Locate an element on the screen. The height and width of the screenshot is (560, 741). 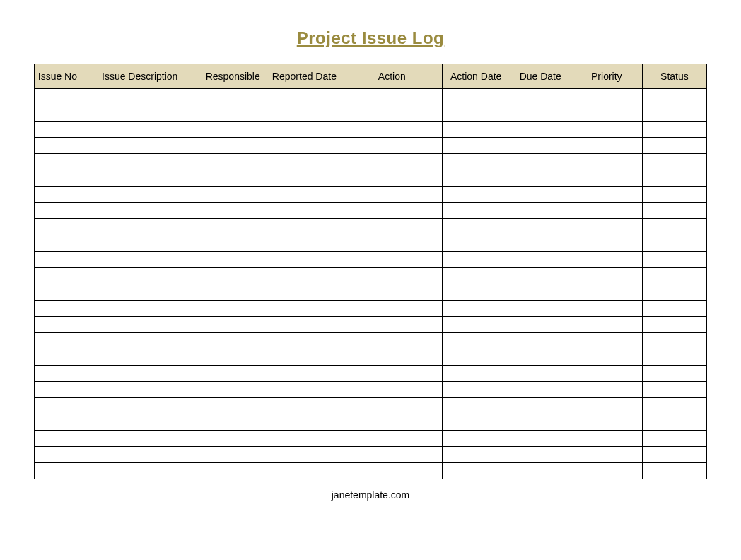
col-header-priority: Priority is located at coordinates (607, 76).